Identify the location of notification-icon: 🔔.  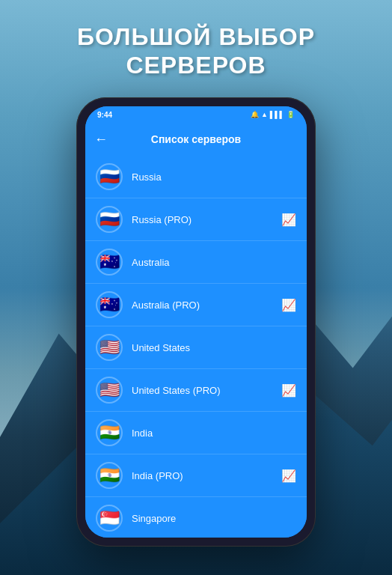
(254, 115).